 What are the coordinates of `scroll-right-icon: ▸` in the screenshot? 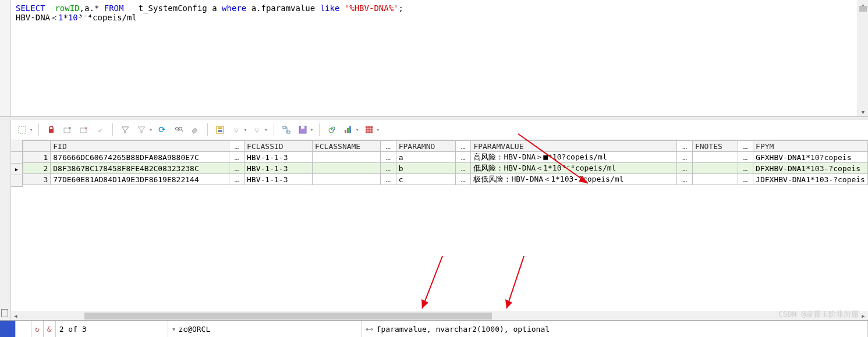 It's located at (863, 315).